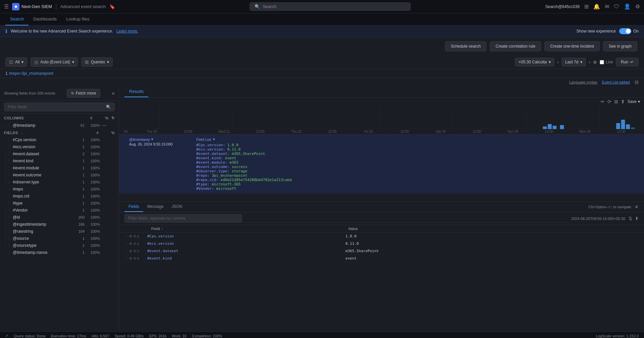  Describe the element at coordinates (113, 93) in the screenshot. I see `collapse-sidebar-button: «` at that location.